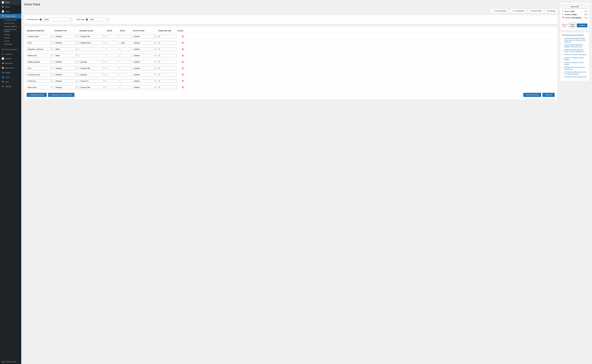  What do you see at coordinates (145, 68) in the screenshot?
I see `filter-select-6: Default` at bounding box center [145, 68].